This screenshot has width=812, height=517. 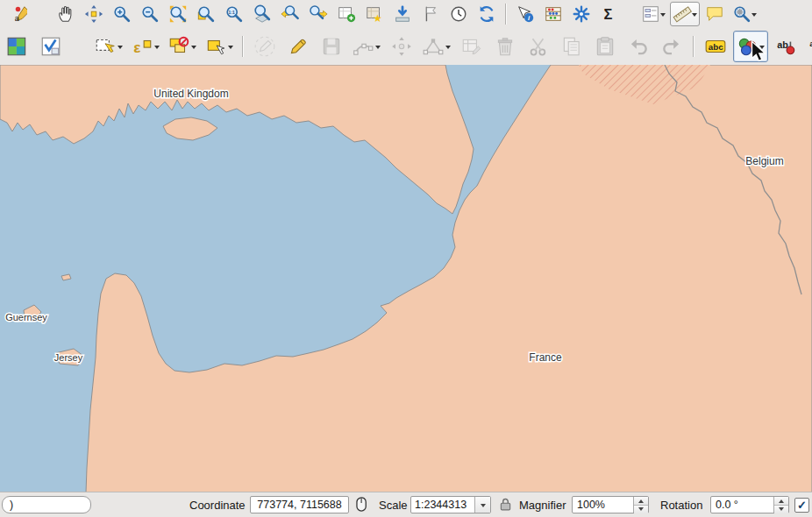 I want to click on select-rect-icon, so click(x=105, y=46).